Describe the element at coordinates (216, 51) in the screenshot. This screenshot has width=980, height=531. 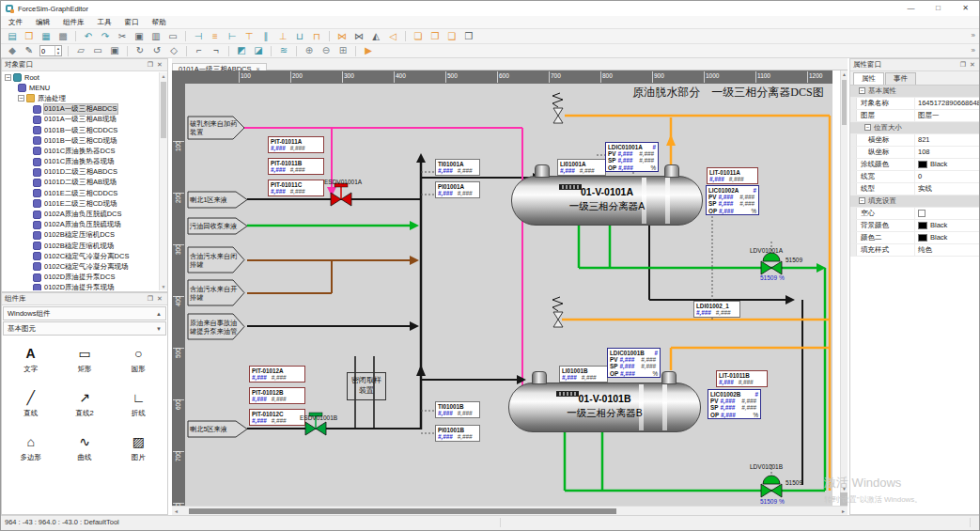
I see `hook-out-icon: ¬` at that location.